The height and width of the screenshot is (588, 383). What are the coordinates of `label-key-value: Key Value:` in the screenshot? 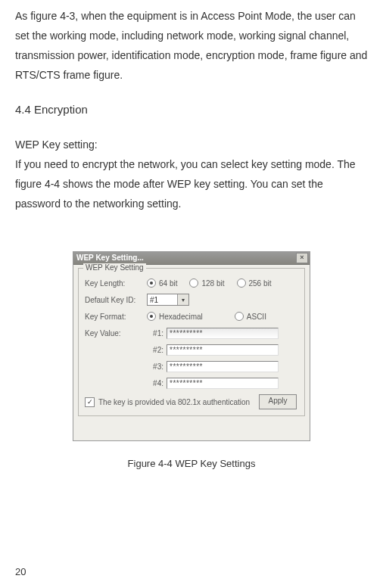 It's located at (116, 333).